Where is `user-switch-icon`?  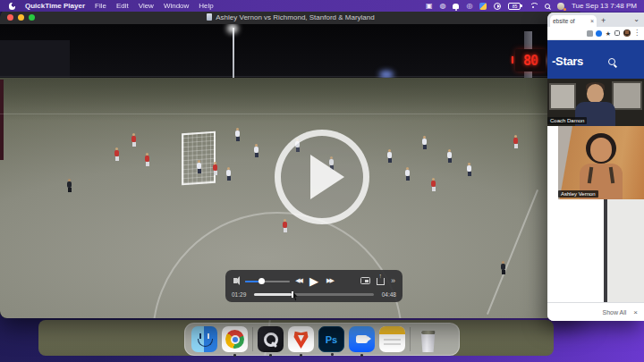 user-switch-icon is located at coordinates (561, 6).